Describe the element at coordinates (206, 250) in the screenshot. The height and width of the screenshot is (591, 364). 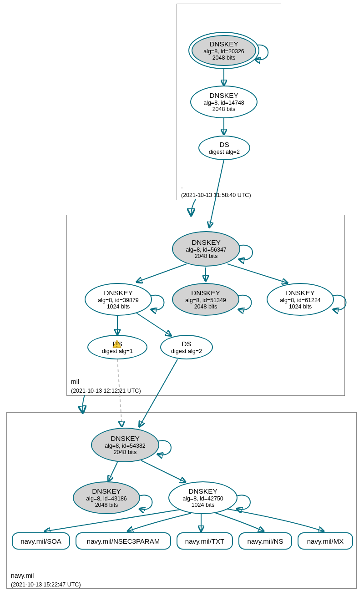
I see `node-sub1: alg=8, id=56347` at that location.